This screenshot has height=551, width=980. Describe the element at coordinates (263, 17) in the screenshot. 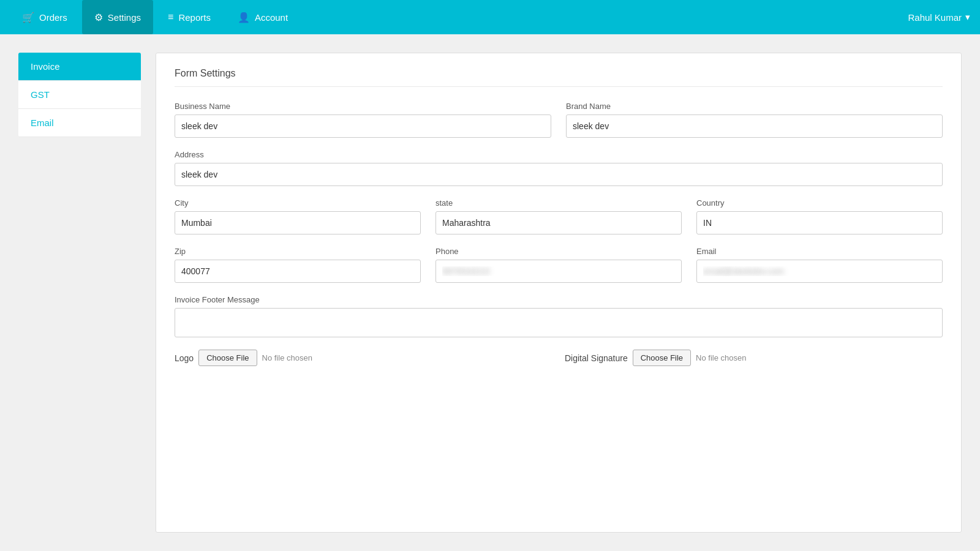

I see `nav-account: 👤 Account` at that location.